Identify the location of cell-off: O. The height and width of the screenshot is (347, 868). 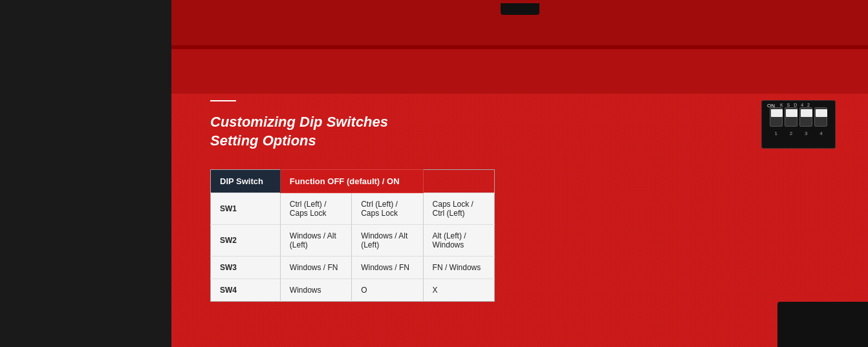
(387, 291).